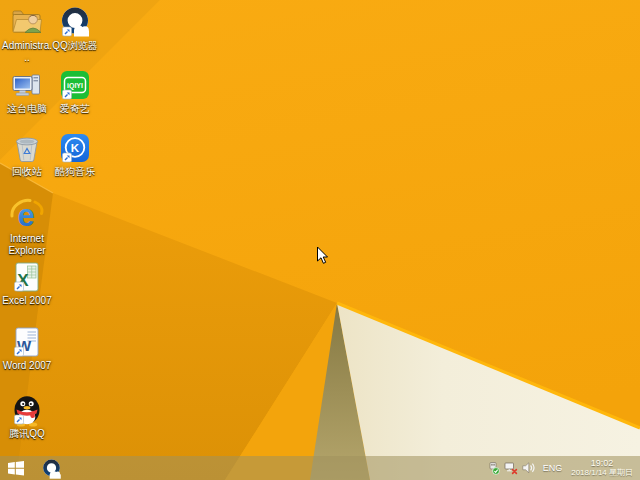 The width and height of the screenshot is (640, 480). I want to click on excel-icon: X, so click(27, 277).